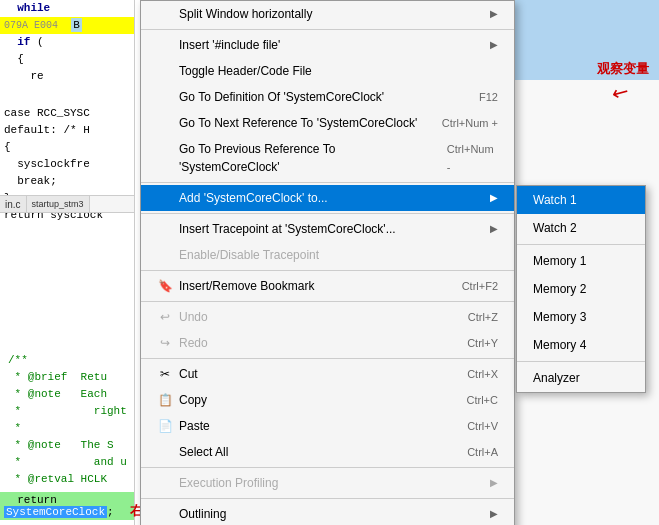 The image size is (659, 525). I want to click on submenu-memory1: Memory 1, so click(581, 261).